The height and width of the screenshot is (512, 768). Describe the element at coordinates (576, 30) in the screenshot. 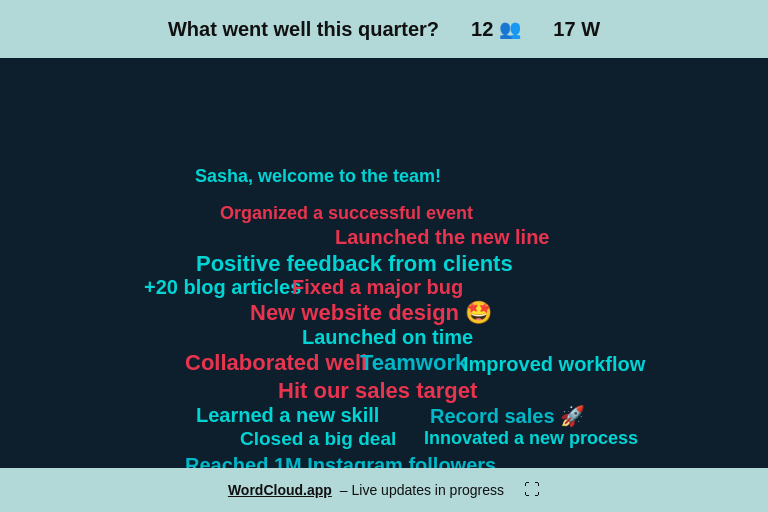

I see `words-stat: 17 W` at that location.